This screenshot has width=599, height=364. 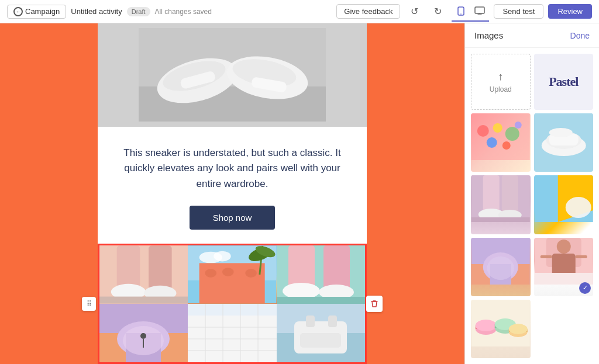 I want to click on building-image, so click(x=232, y=275).